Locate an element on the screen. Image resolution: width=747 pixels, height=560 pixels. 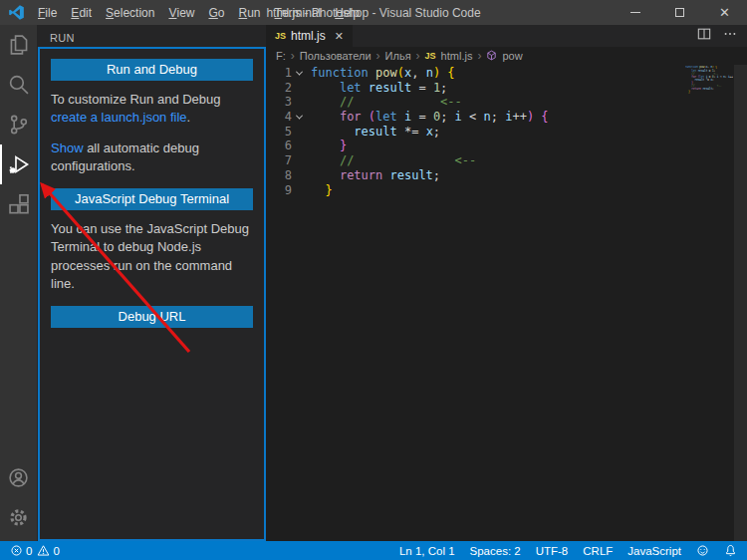
status-error-count: 0 is located at coordinates (29, 551).